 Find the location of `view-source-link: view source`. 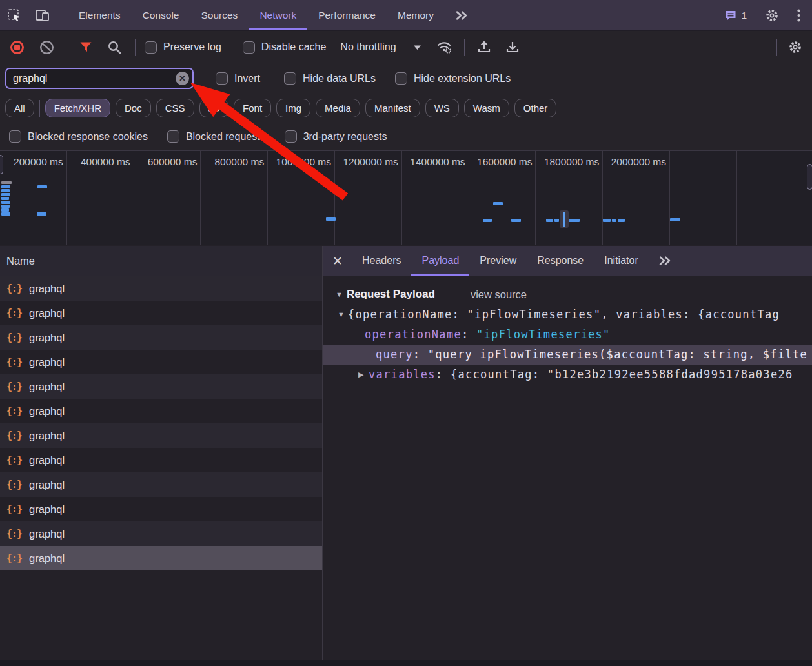

view-source-link: view source is located at coordinates (498, 294).